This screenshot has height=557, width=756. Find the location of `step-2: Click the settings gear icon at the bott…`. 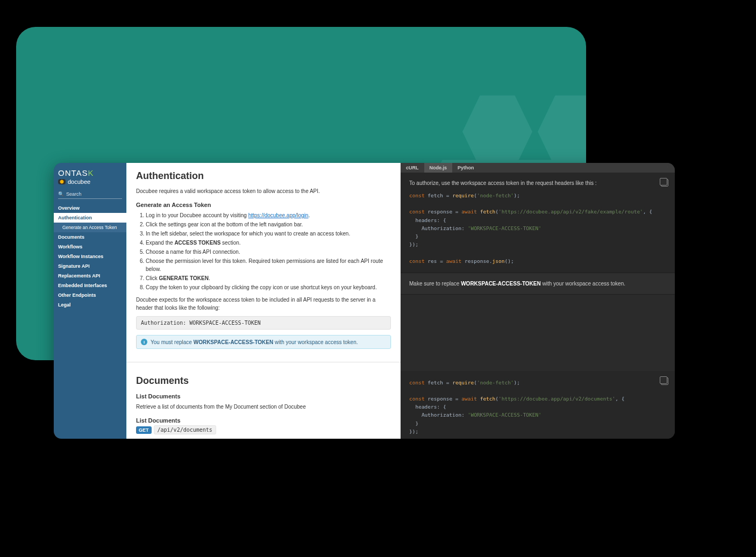

step-2: Click the settings gear icon at the bott… is located at coordinates (268, 225).